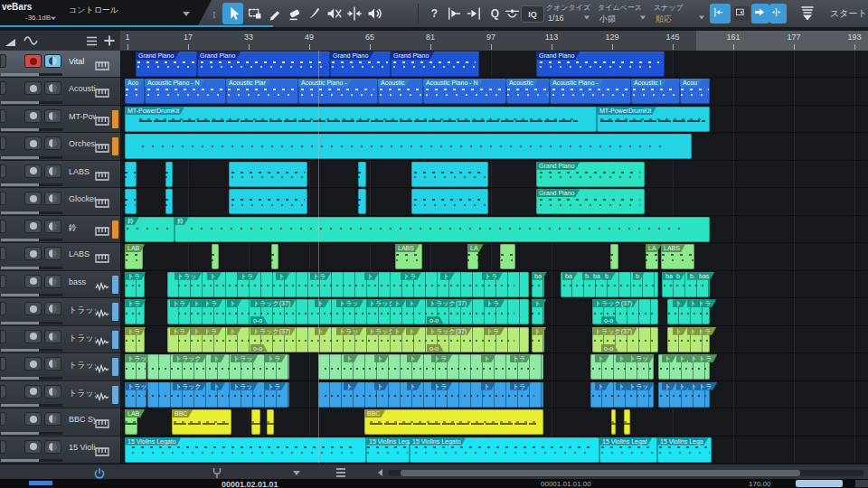  What do you see at coordinates (295, 14) in the screenshot?
I see `eraser-tool` at bounding box center [295, 14].